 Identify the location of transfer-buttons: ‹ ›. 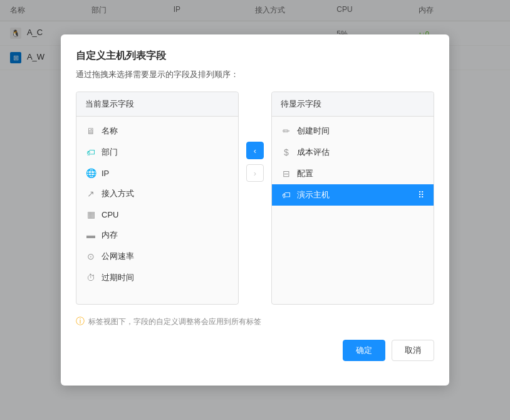
(255, 137).